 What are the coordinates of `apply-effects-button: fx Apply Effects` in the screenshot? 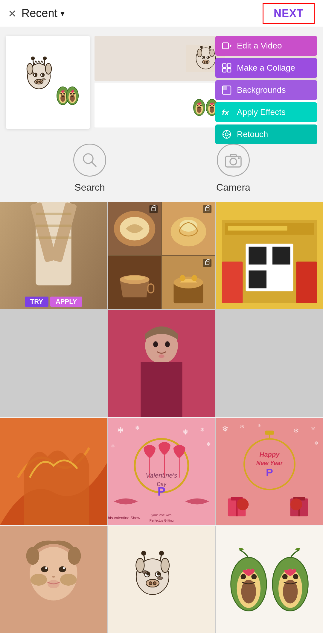 It's located at (266, 112).